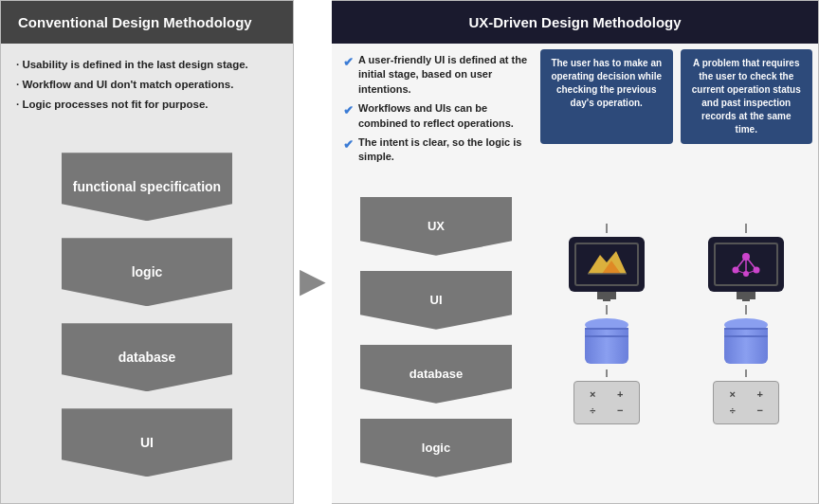  I want to click on left-bullet-2: · Workflow and UI don't match operations…, so click(147, 84).